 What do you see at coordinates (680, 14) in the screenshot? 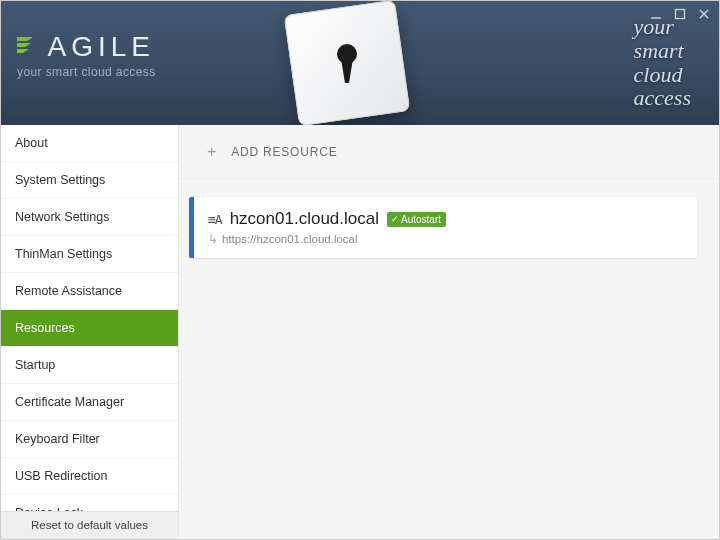
I see `window-controls` at bounding box center [680, 14].